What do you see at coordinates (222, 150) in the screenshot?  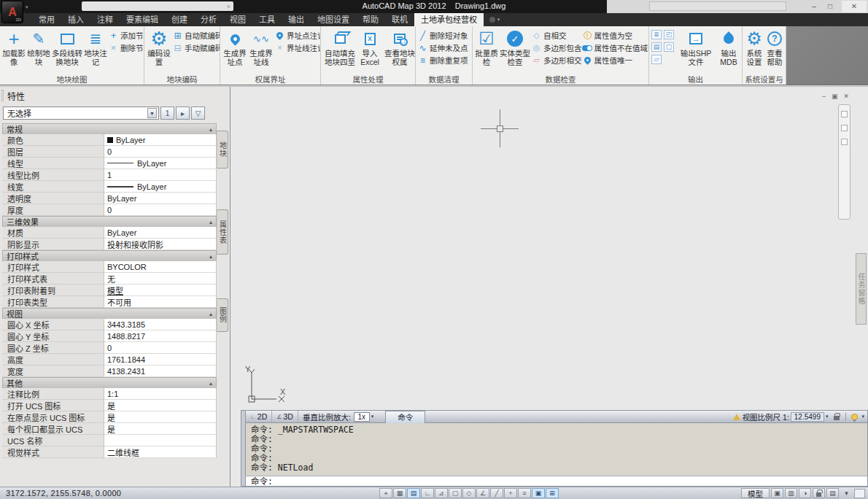 I see `palette-side-tab: 地块` at bounding box center [222, 150].